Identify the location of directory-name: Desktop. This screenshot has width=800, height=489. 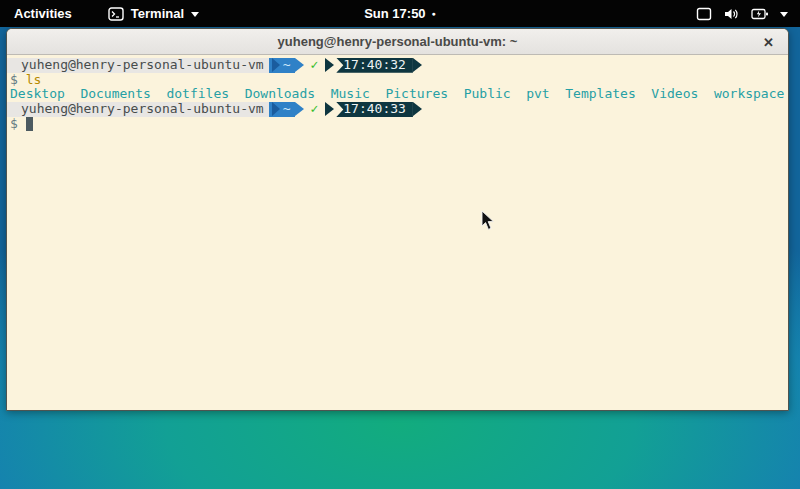
(38, 94).